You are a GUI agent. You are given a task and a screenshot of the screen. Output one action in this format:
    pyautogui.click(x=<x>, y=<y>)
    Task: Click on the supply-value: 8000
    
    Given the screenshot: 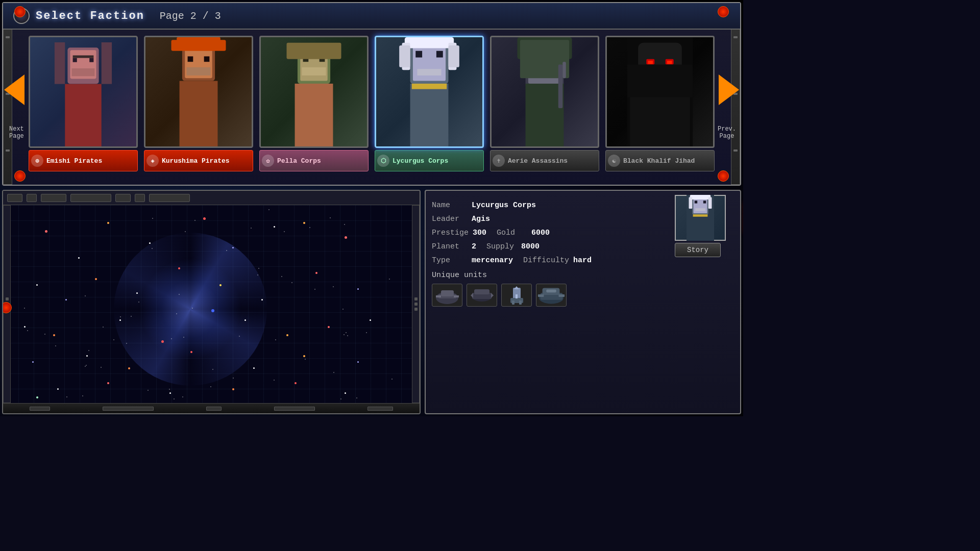 What is the action you would take?
    pyautogui.click(x=530, y=247)
    